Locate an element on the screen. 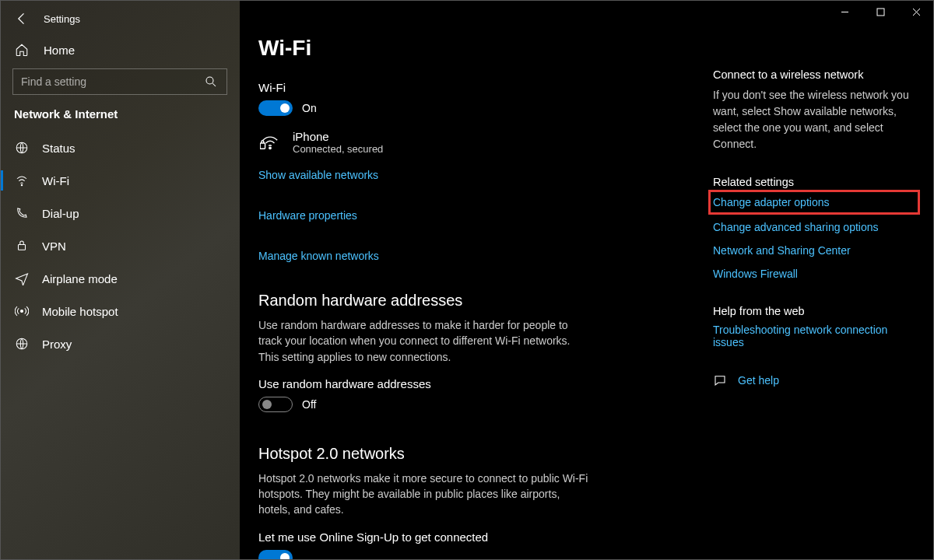 The width and height of the screenshot is (934, 560). change-advanced-sharing-link: Change advanced sharing options is located at coordinates (814, 227).